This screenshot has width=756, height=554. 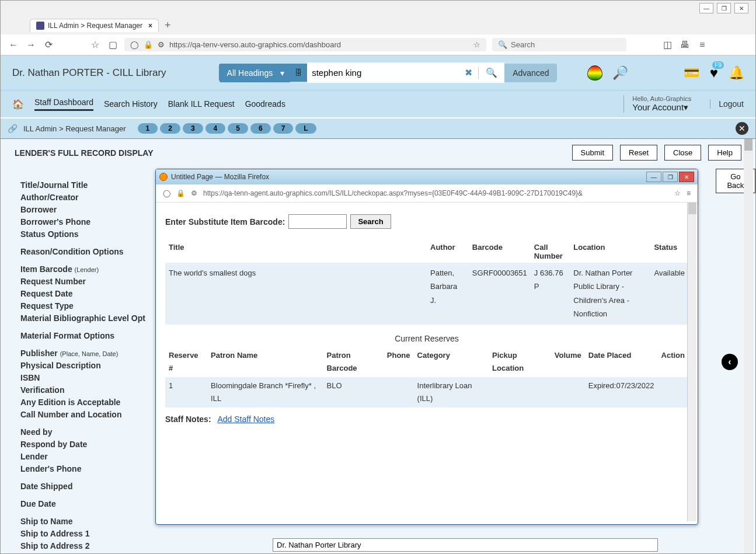 What do you see at coordinates (306, 128) in the screenshot?
I see `pill-l: L` at bounding box center [306, 128].